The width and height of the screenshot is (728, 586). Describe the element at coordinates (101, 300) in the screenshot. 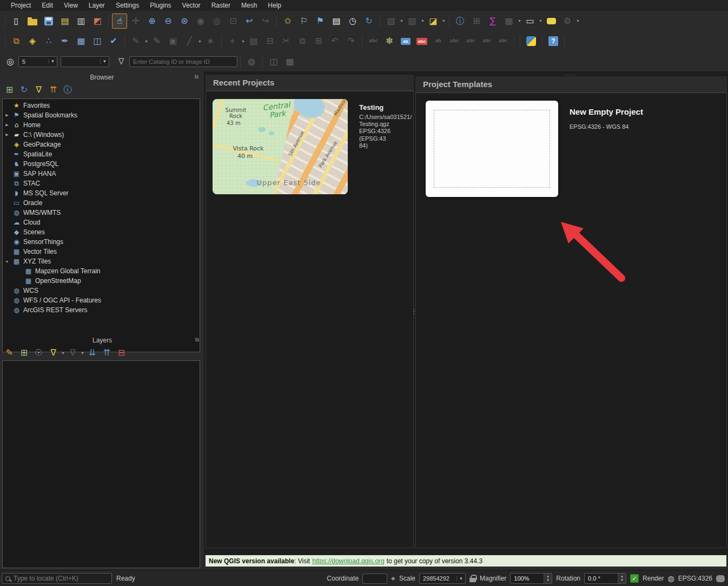

I see `browser-item-wfs-ogc-api-features: ◍WFS / OGC API - Features` at that location.